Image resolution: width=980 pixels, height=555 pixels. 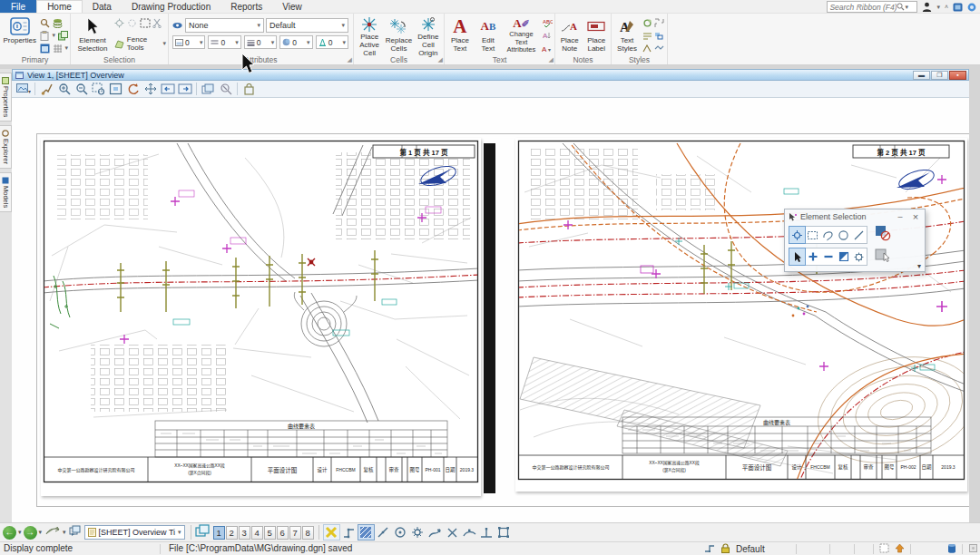 I want to click on element-info-icon, so click(x=44, y=23).